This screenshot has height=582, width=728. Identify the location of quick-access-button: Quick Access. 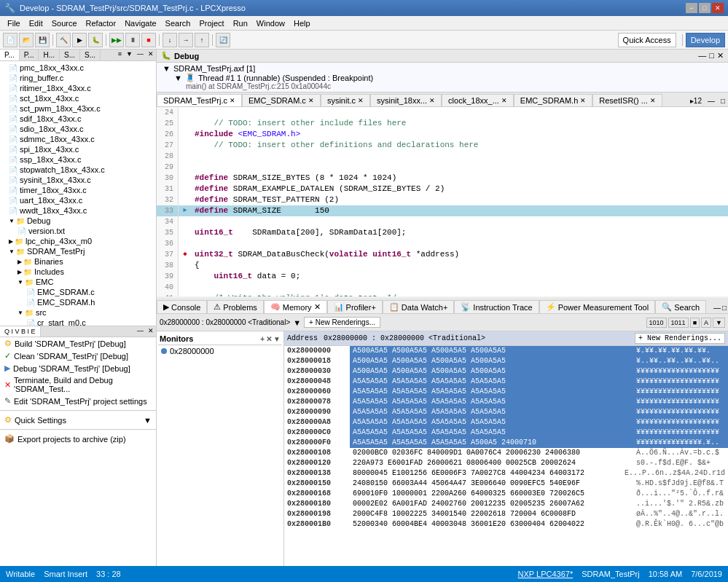
(647, 40).